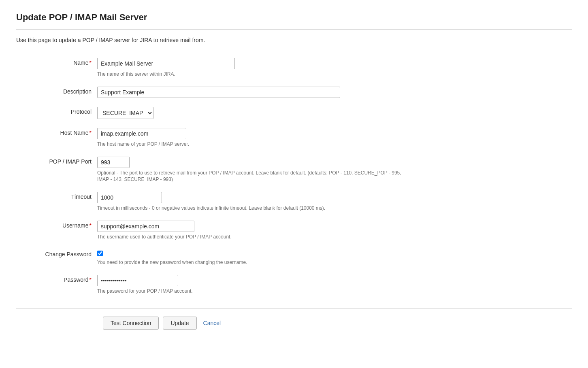 This screenshot has height=368, width=588. What do you see at coordinates (294, 308) in the screenshot?
I see `footer-divider` at bounding box center [294, 308].